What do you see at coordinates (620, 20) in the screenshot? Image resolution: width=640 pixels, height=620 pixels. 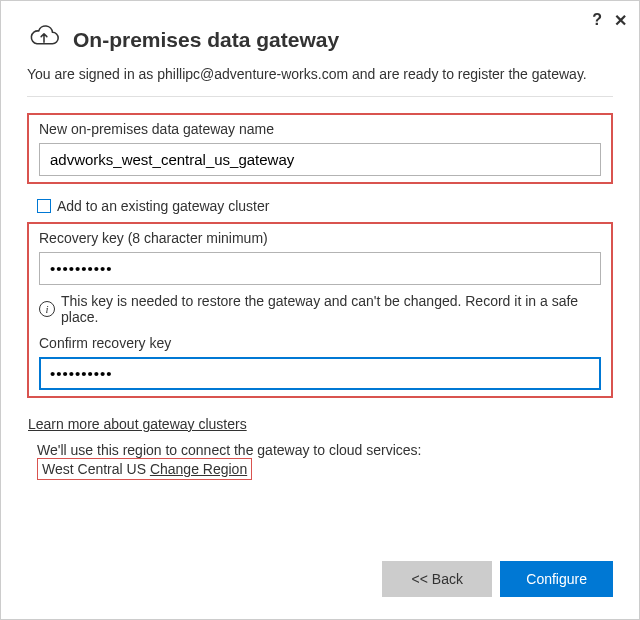 I see `close-icon: ✕` at bounding box center [620, 20].